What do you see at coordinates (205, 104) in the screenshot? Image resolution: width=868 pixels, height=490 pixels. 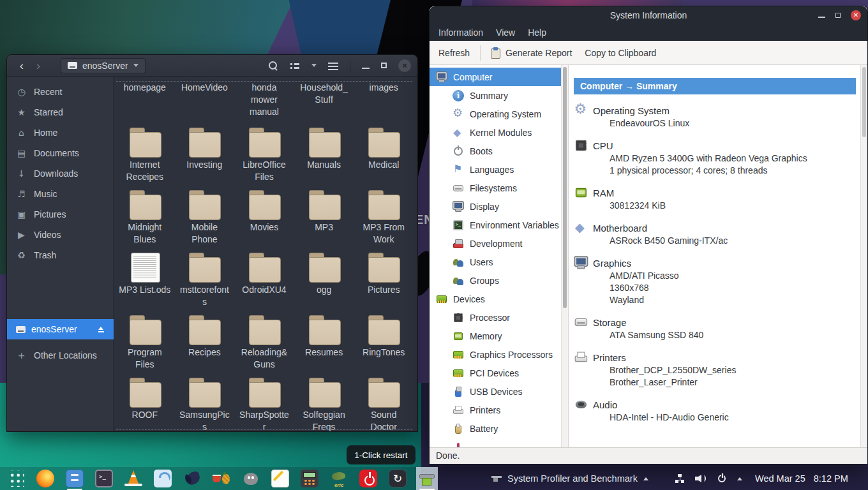 I see `file-item: HomeVideo` at bounding box center [205, 104].